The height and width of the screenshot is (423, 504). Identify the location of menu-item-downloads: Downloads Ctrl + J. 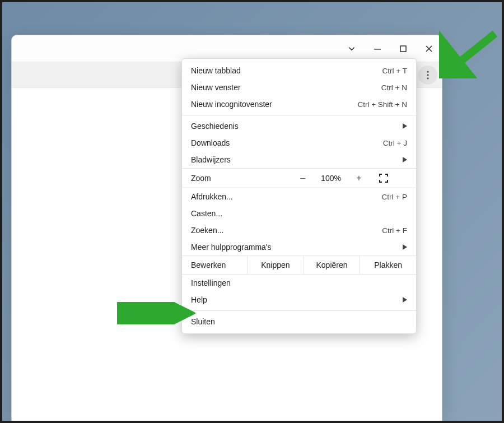
(299, 143).